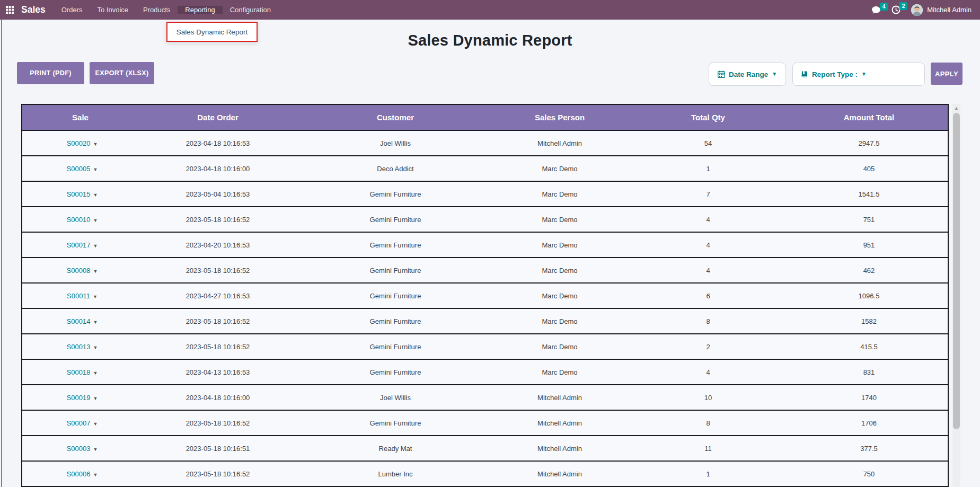  Describe the element at coordinates (949, 10) in the screenshot. I see `user-name: Mitchell Admin` at that location.